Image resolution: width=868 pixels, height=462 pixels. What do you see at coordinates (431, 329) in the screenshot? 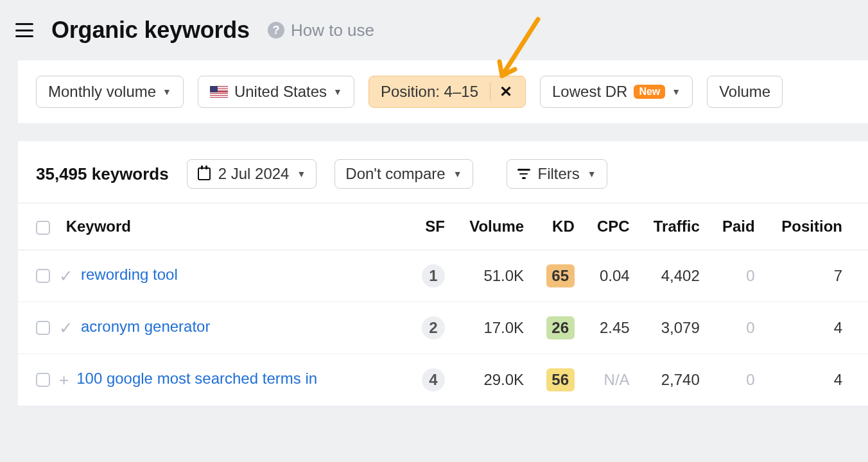
I see `cell-sf: 2` at bounding box center [431, 329].